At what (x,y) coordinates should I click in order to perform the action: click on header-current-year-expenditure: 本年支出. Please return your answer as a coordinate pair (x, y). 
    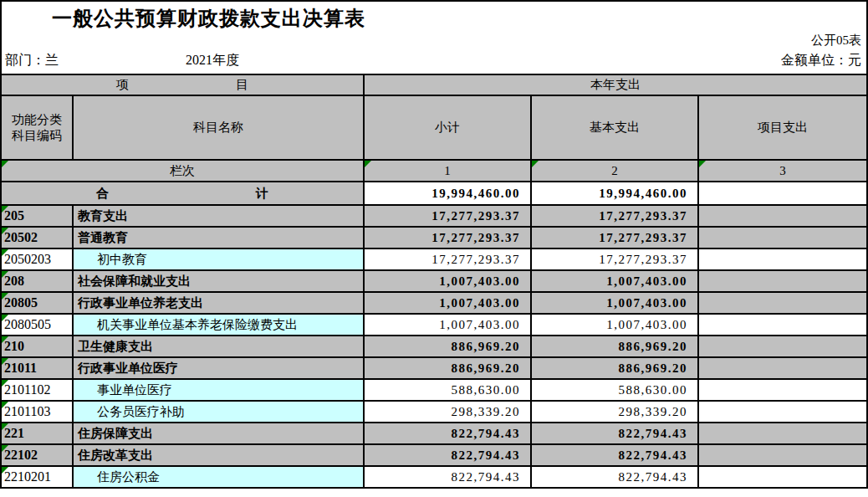
    Looking at the image, I should click on (615, 85).